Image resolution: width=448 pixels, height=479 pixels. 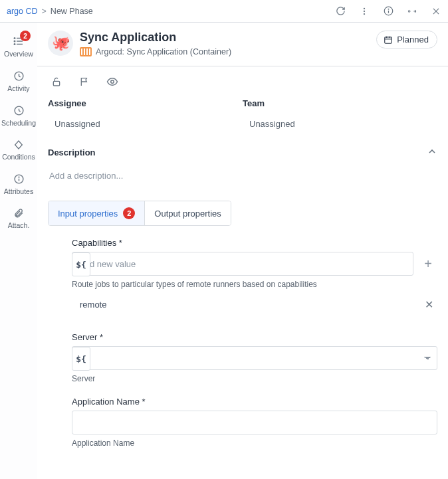 What do you see at coordinates (19, 82) in the screenshot?
I see `sidebar-item-activity: Activity` at bounding box center [19, 82].